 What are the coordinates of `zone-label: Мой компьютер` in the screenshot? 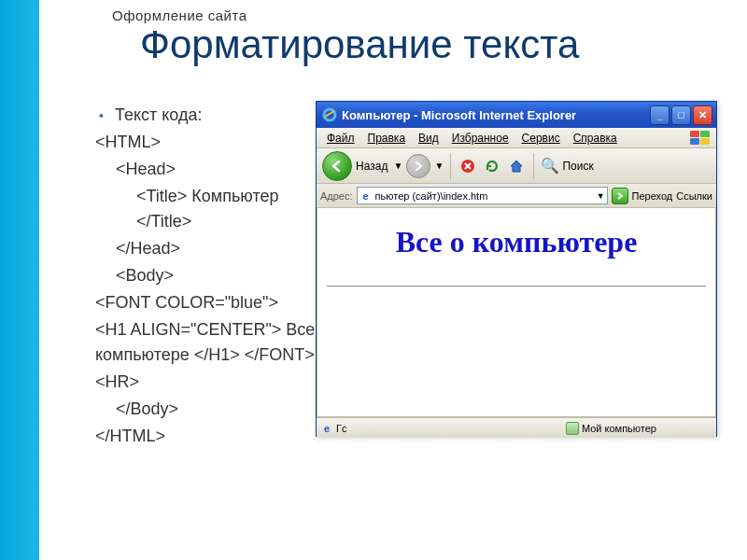 It's located at (619, 428).